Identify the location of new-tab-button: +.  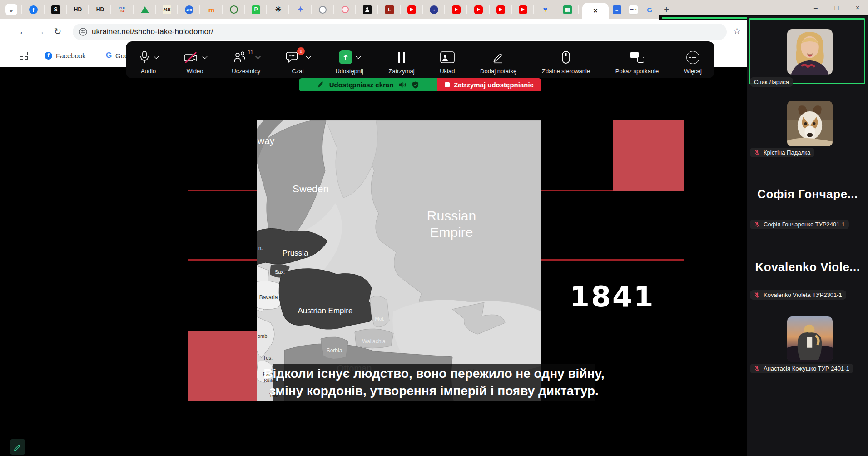
(666, 10).